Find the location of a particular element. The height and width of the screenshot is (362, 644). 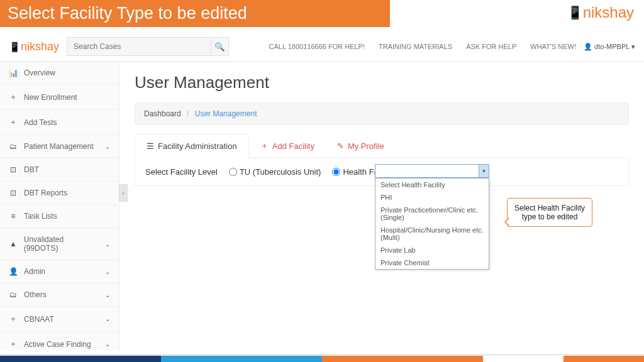

dropdown-option-3: Hospital/Clinic/Nursing Home etc.(Multi) is located at coordinates (432, 234).